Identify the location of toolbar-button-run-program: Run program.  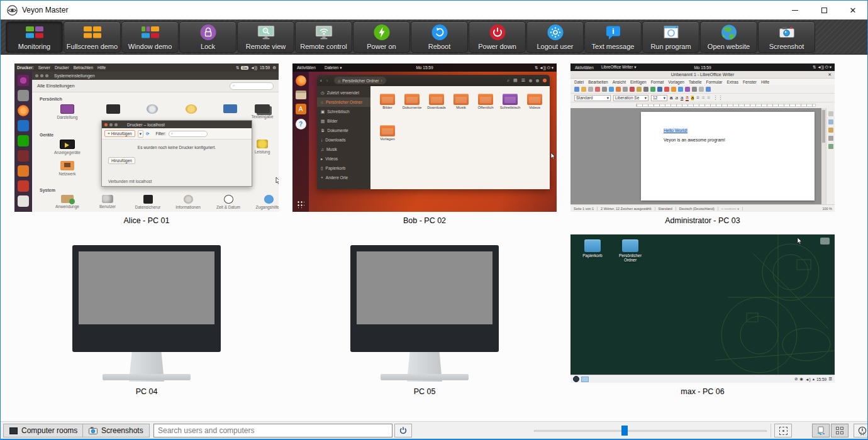
(670, 37).